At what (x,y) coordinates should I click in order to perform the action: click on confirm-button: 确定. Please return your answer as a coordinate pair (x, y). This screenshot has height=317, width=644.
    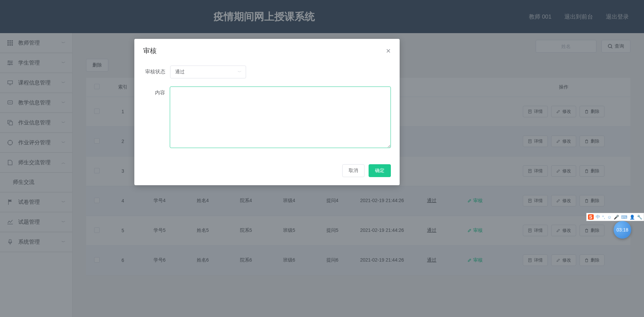
    Looking at the image, I should click on (380, 171).